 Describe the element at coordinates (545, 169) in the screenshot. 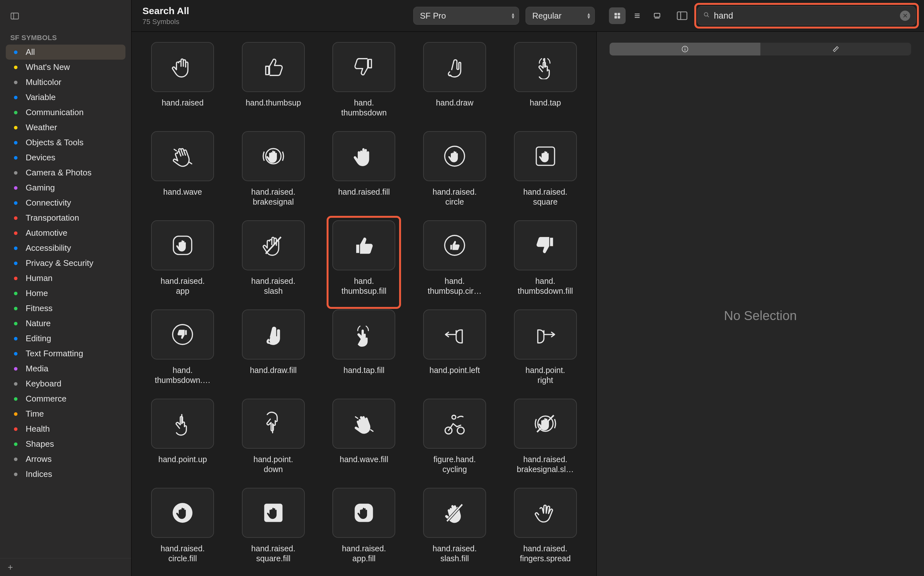

I see `symbol-raised_square: hand.raised.square` at that location.